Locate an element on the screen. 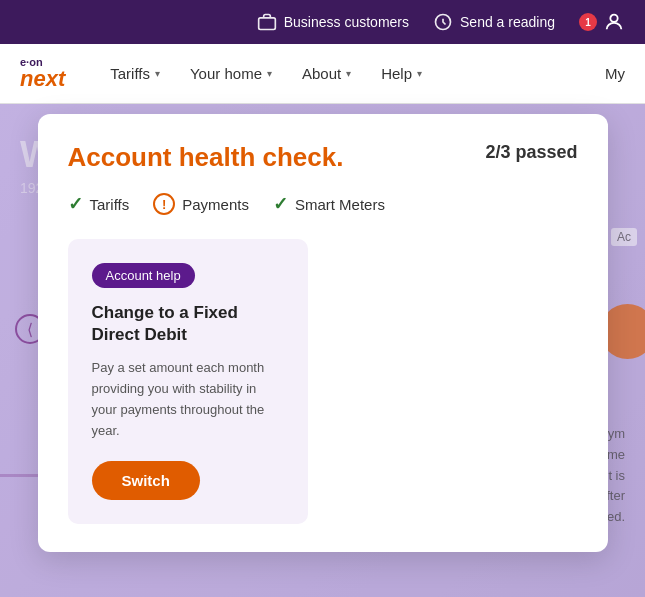 The width and height of the screenshot is (645, 597). check-smart-meters-label: Smart Meters is located at coordinates (340, 204).